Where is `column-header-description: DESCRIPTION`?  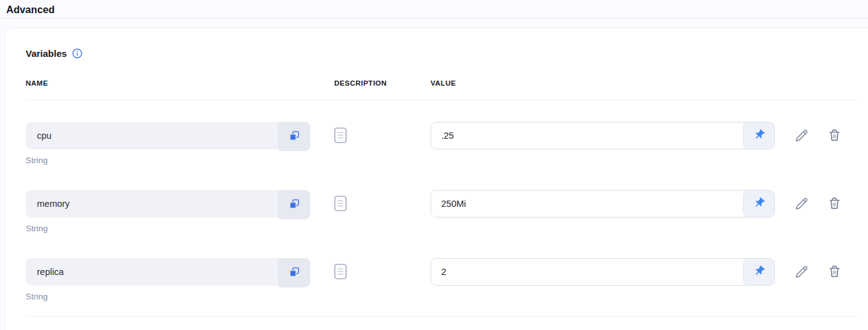 column-header-description: DESCRIPTION is located at coordinates (382, 83).